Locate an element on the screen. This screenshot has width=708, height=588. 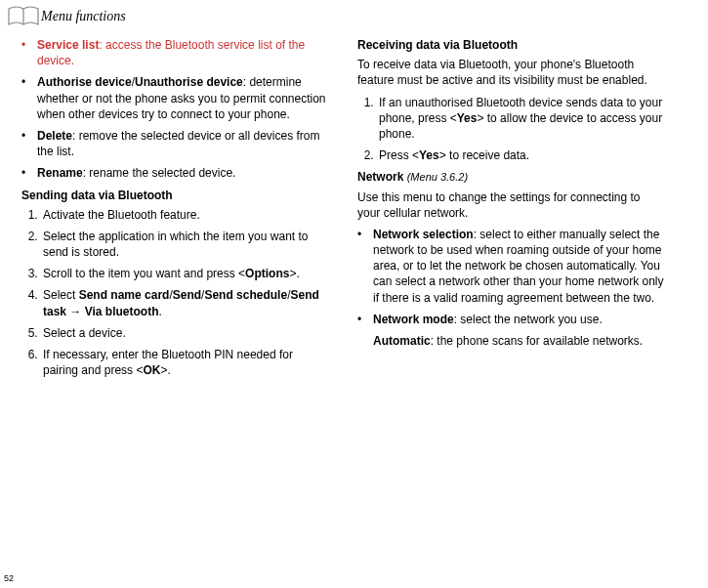
receiving-body: To receive data via Bluetooth, your phon… is located at coordinates (512, 72).